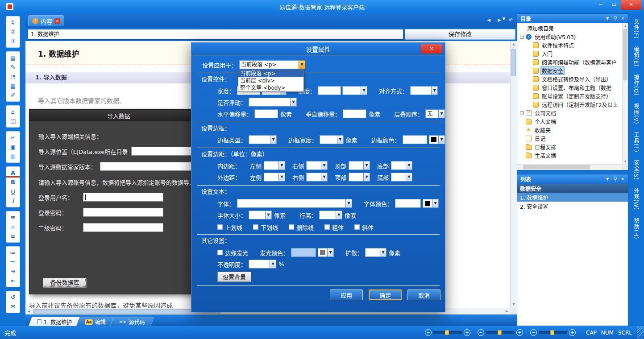  What do you see at coordinates (569, 29) in the screenshot?
I see `tree-item: 添加根目录` at bounding box center [569, 29].